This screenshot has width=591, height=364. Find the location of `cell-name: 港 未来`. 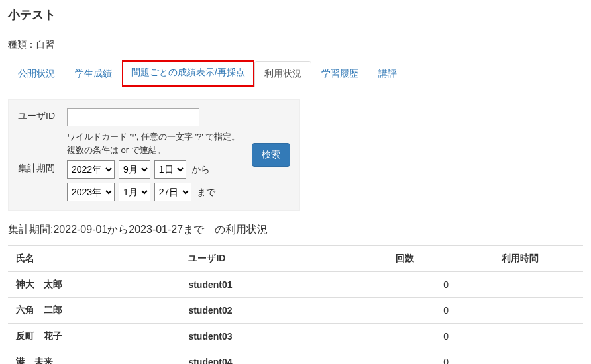

cell-name: 港 未来 is located at coordinates (94, 357).